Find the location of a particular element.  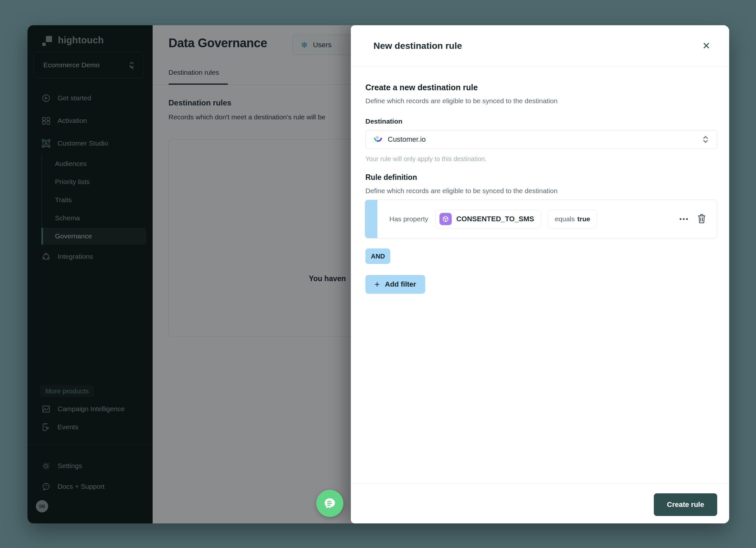

operator: equals is located at coordinates (565, 219).